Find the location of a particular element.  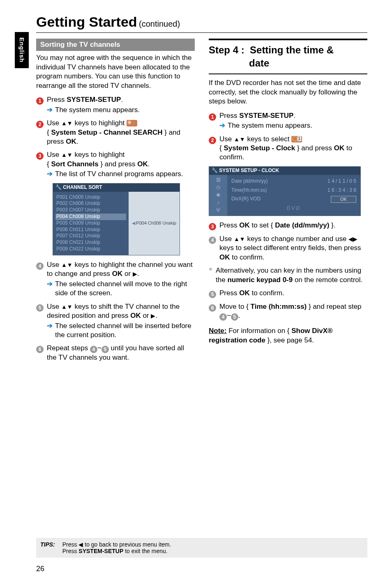

r-step-3: 3 Press OK to set { Date (dd/mm/yy) }. is located at coordinates (288, 226).